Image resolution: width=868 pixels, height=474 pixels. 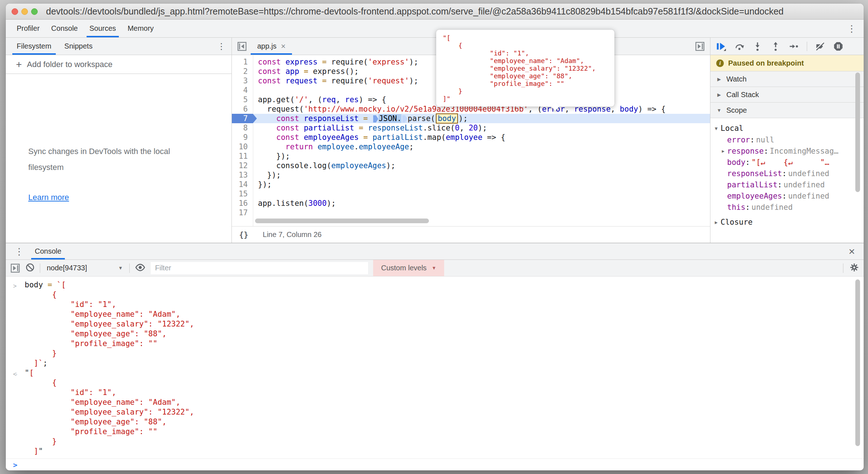 I want to click on filter-input, so click(x=259, y=268).